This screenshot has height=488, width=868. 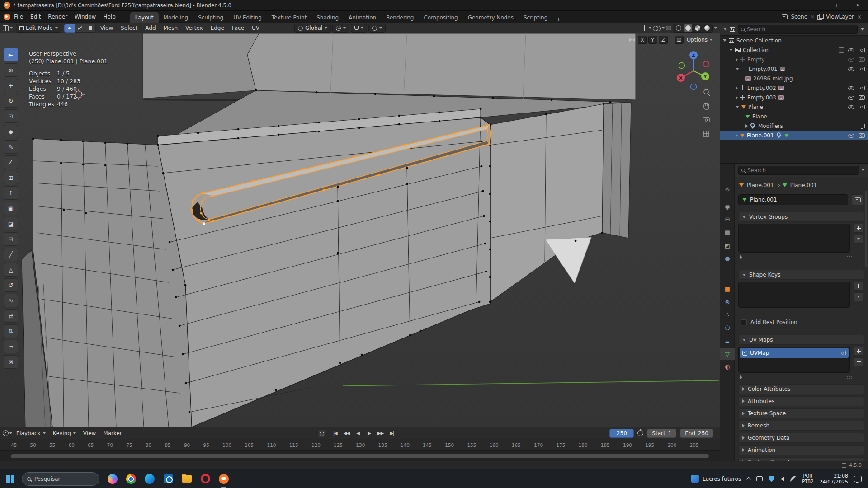 I want to click on menu-timeline-view: View, so click(x=90, y=433).